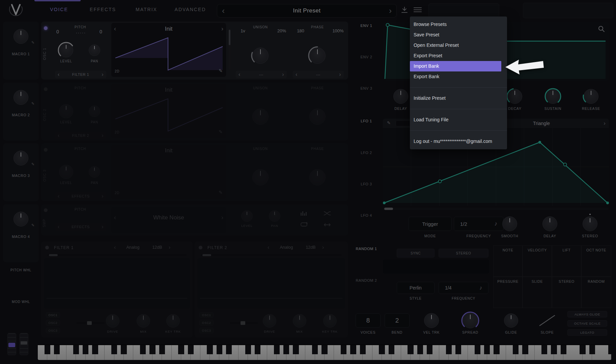 The image size is (616, 364). Describe the element at coordinates (458, 98) in the screenshot. I see `menu-item-initialize-preset: Initialize Preset` at that location.